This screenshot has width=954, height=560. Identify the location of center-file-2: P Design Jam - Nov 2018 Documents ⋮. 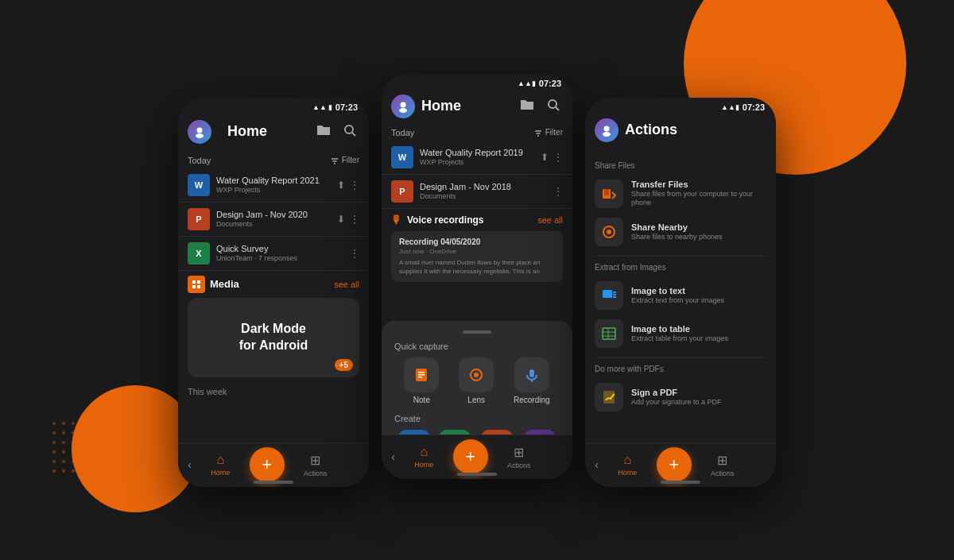
(477, 192).